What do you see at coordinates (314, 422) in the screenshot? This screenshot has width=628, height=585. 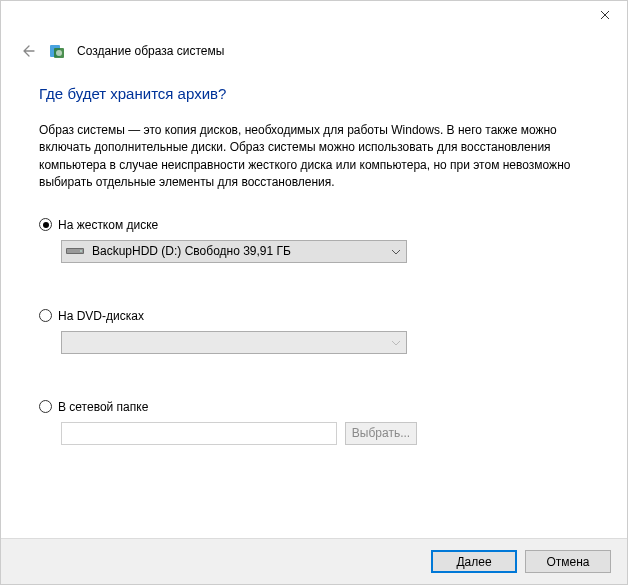 I see `option-network: В сетевой папке Выбрать...` at bounding box center [314, 422].